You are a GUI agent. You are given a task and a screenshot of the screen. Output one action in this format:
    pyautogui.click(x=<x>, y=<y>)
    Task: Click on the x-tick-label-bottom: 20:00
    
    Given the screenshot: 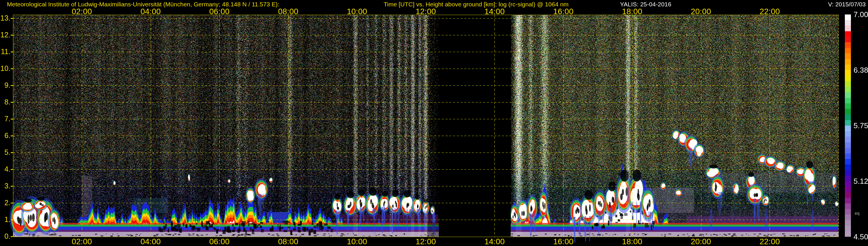 What is the action you would take?
    pyautogui.click(x=701, y=242)
    